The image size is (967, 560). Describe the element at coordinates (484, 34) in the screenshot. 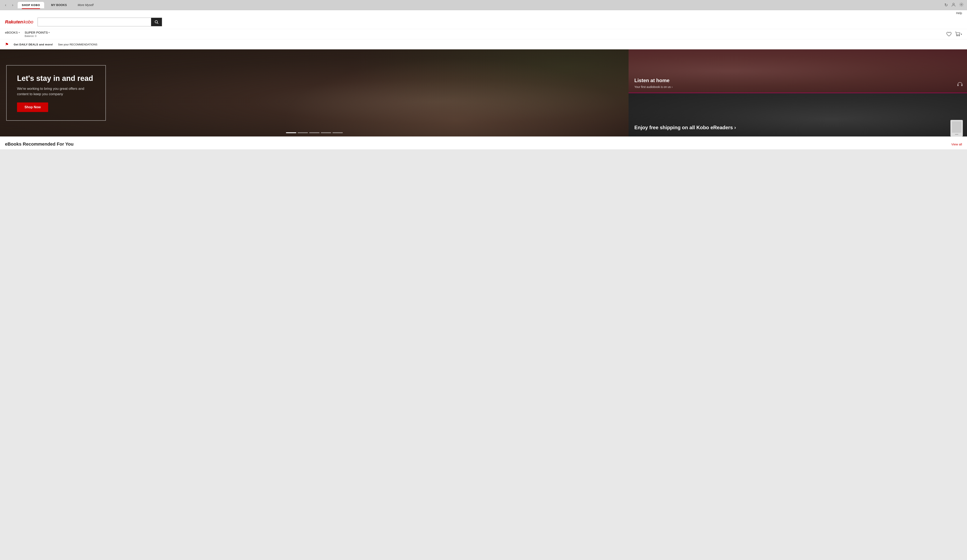

I see `nav-bar: eBOOKS ▾ SUPER POINTS ▾ Balance: 0 ▾` at that location.